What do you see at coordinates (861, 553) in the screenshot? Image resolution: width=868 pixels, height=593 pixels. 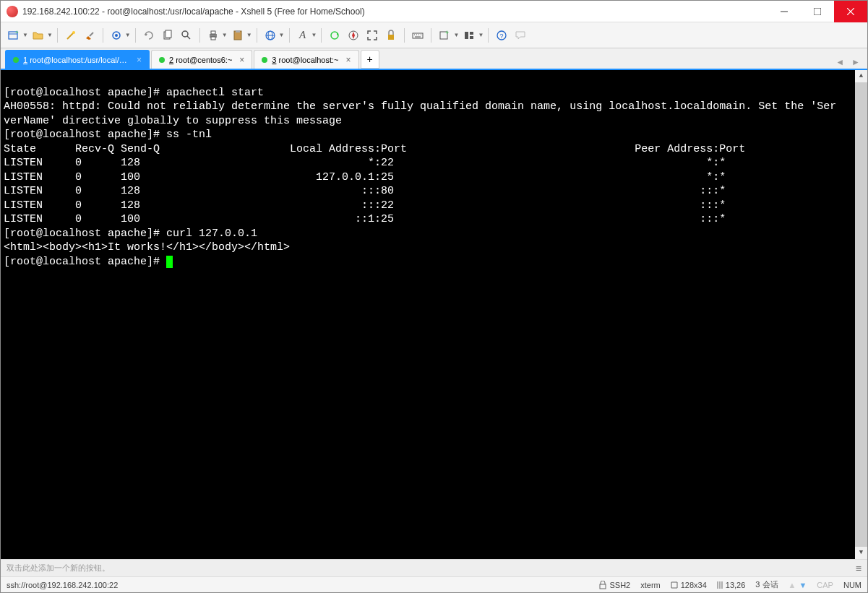 I see `scroll-down-button: ▼` at bounding box center [861, 553].